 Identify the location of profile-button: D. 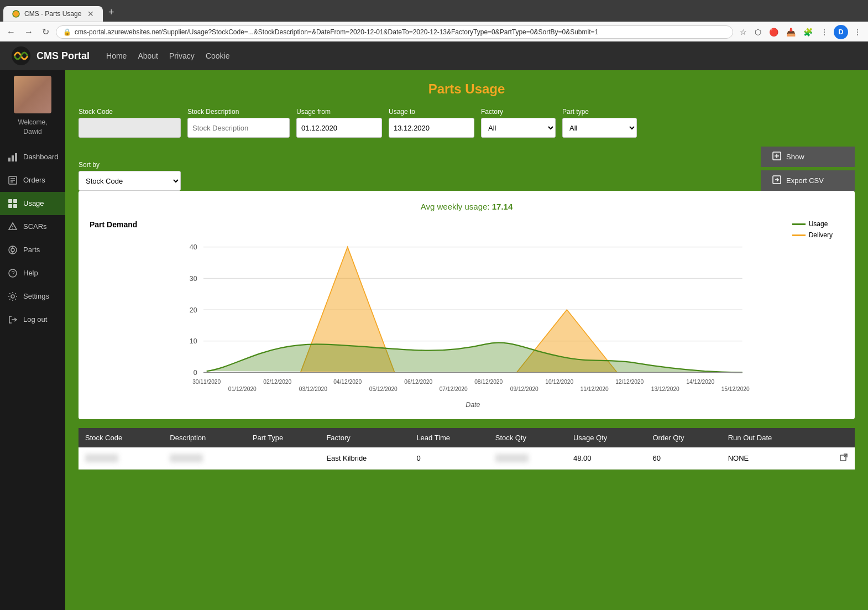
(841, 32).